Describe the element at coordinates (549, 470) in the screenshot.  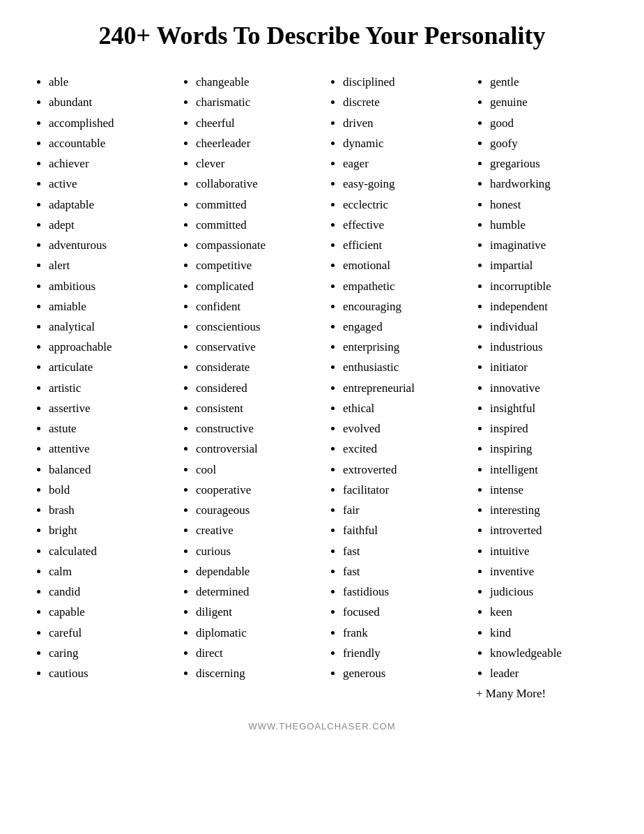
I see `list-item: intelligent` at that location.